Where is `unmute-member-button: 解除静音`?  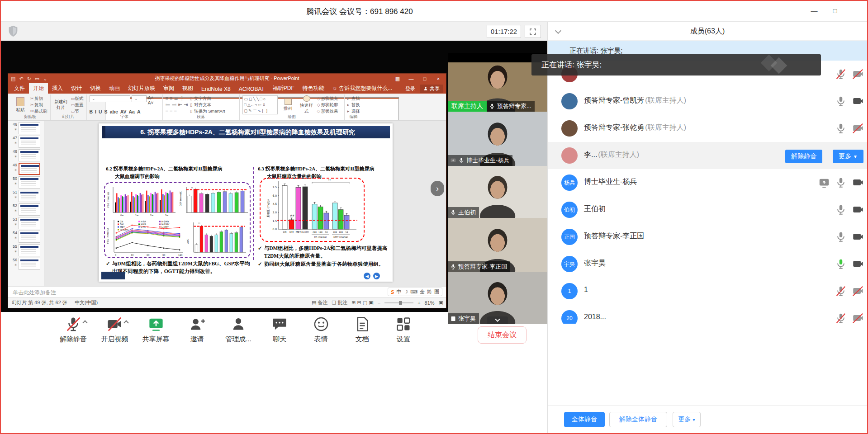
unmute-member-button: 解除静音 is located at coordinates (804, 156).